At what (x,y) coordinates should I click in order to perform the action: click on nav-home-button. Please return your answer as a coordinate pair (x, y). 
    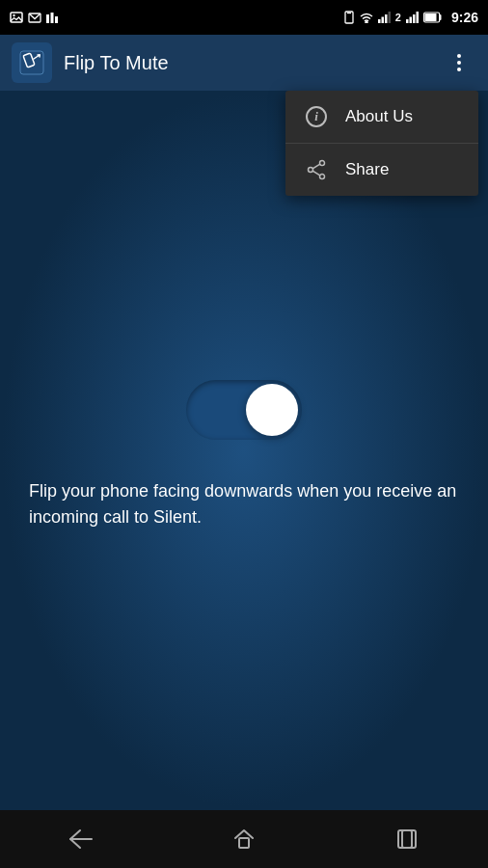
    Looking at the image, I should click on (244, 839).